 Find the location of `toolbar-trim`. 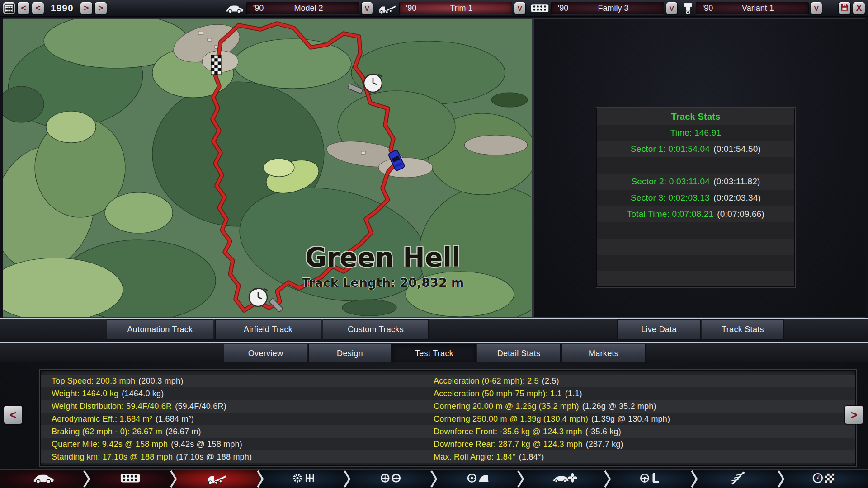

toolbar-trim is located at coordinates (217, 479).